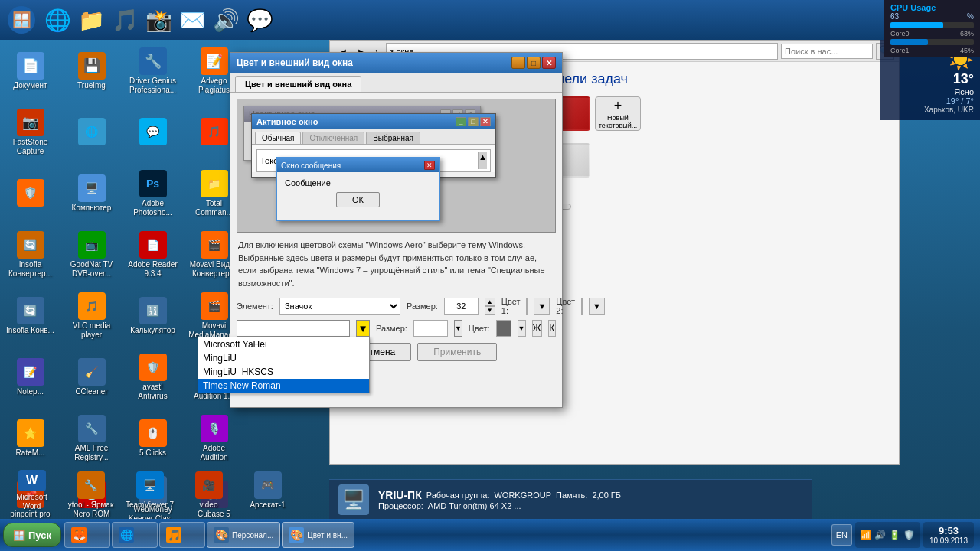 This screenshot has width=980, height=551. Describe the element at coordinates (394, 138) in the screenshot. I see `mini-tab-selected: Выбранная` at that location.